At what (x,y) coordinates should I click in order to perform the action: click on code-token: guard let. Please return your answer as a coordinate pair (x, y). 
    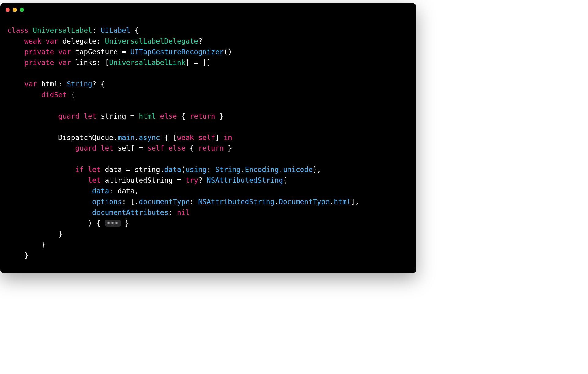
    Looking at the image, I should click on (96, 148).